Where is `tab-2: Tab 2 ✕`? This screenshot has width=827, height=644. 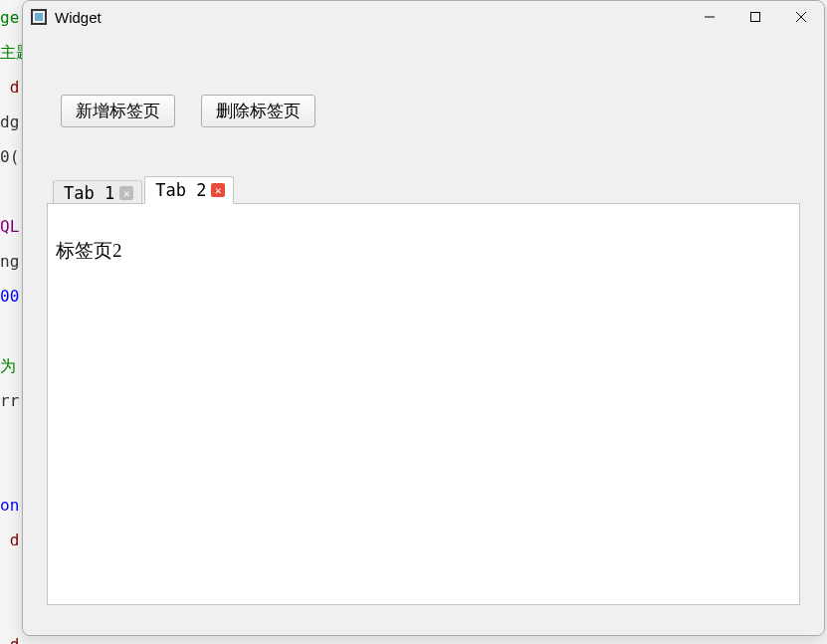
tab-2: Tab 2 ✕ is located at coordinates (189, 190).